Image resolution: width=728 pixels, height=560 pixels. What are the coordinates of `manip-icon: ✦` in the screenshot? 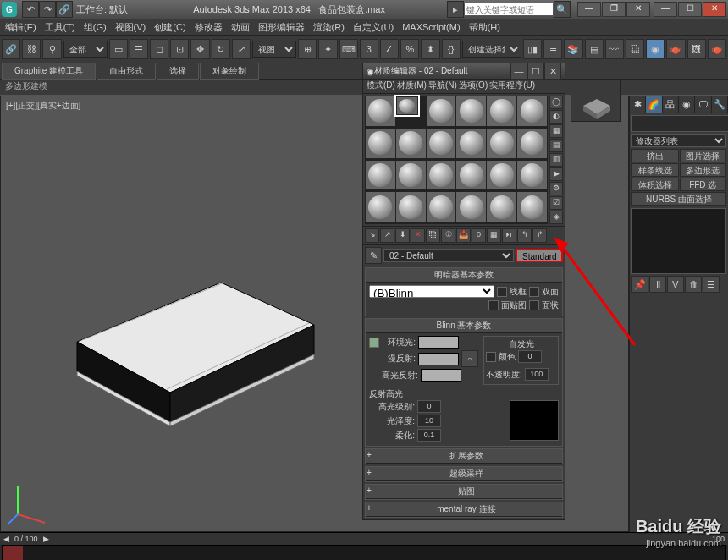 It's located at (328, 49).